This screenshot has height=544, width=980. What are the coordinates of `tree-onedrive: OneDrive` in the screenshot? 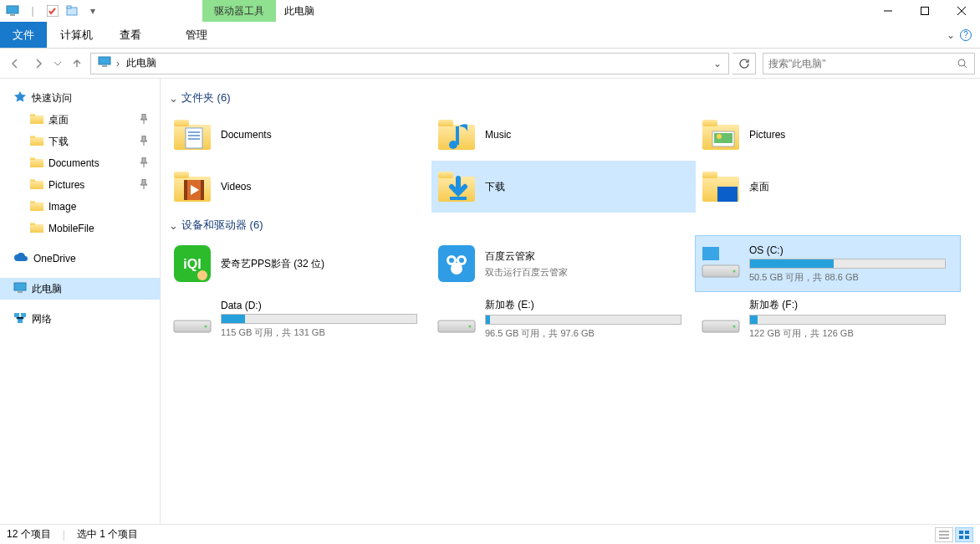 It's located at (80, 259).